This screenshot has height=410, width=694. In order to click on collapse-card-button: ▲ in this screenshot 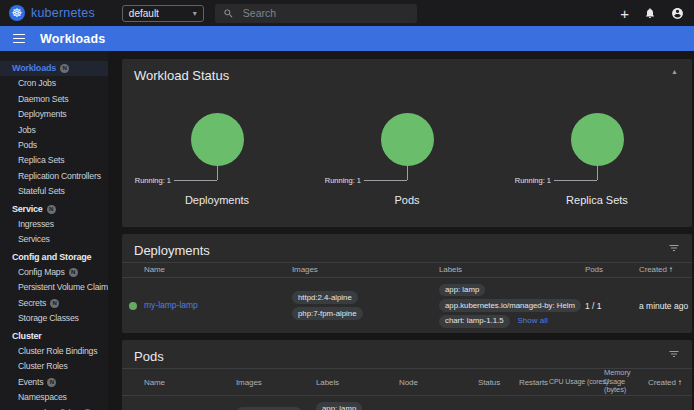, I will do `click(674, 72)`.